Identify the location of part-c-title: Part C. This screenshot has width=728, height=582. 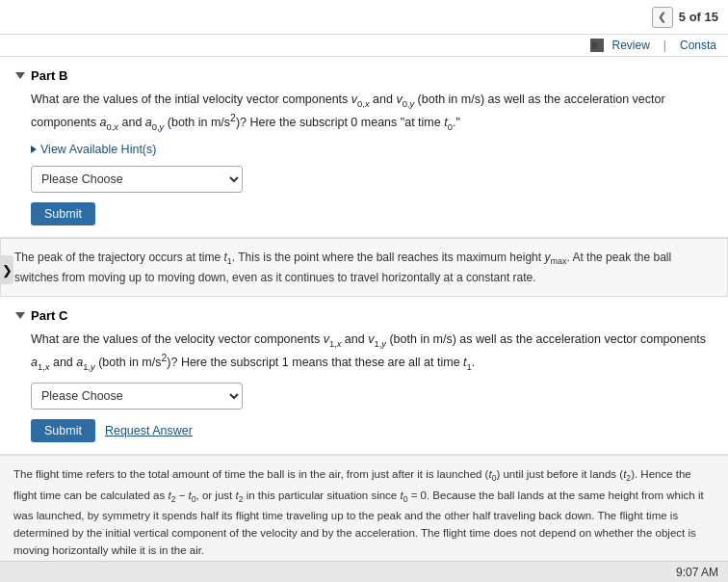
(49, 316).